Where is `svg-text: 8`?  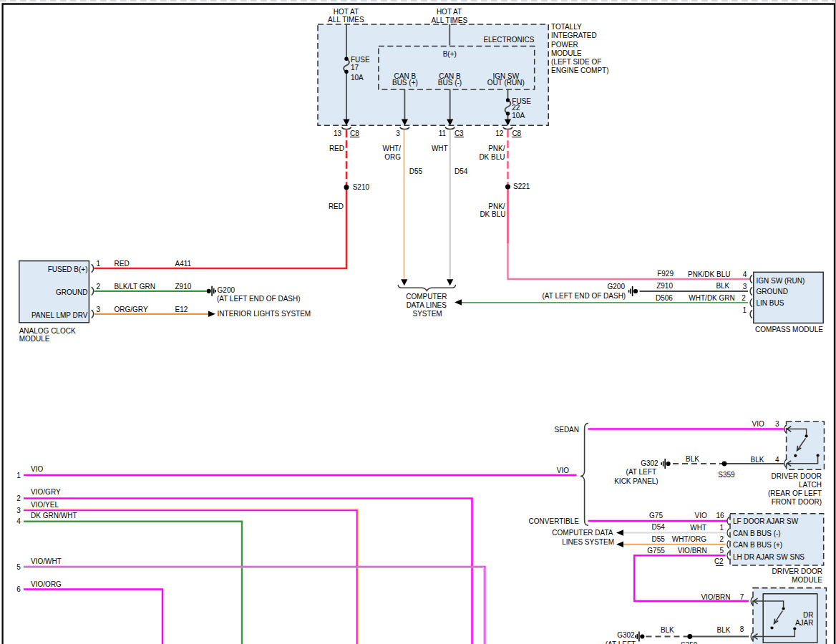
svg-text: 8 is located at coordinates (742, 630).